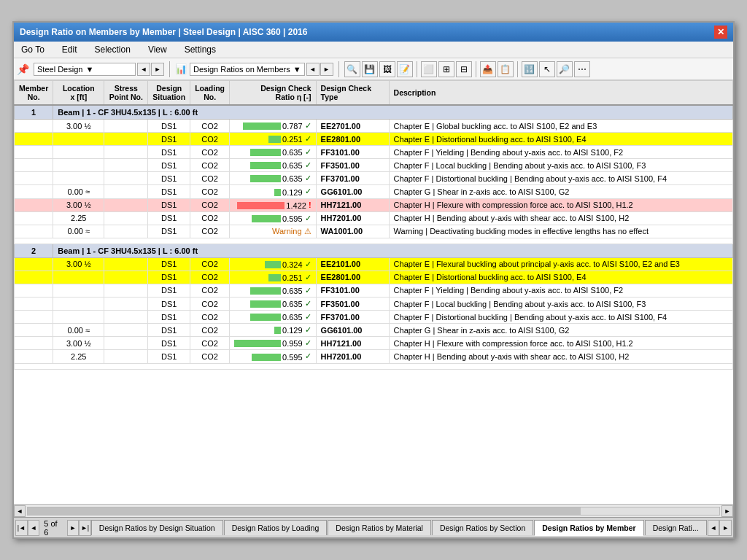 This screenshot has width=747, height=560. What do you see at coordinates (352, 69) in the screenshot?
I see `search-button: 🔍` at bounding box center [352, 69].